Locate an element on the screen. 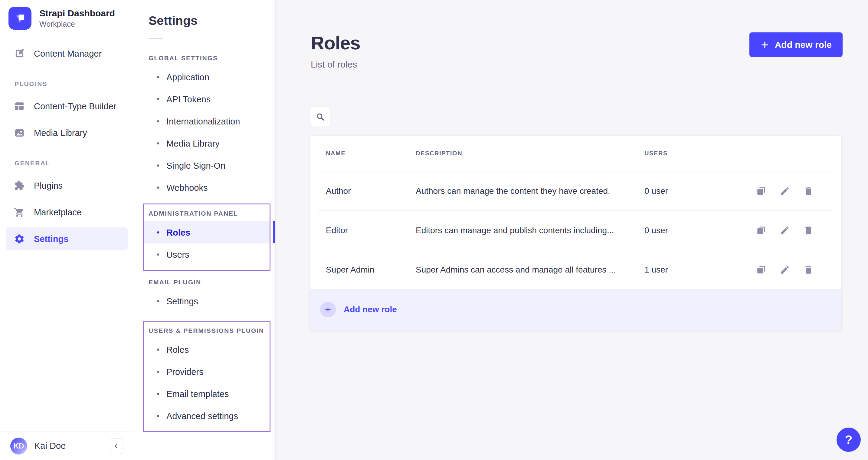 The height and width of the screenshot is (460, 868). settings-item-up-email-templates: Email templates is located at coordinates (209, 394).